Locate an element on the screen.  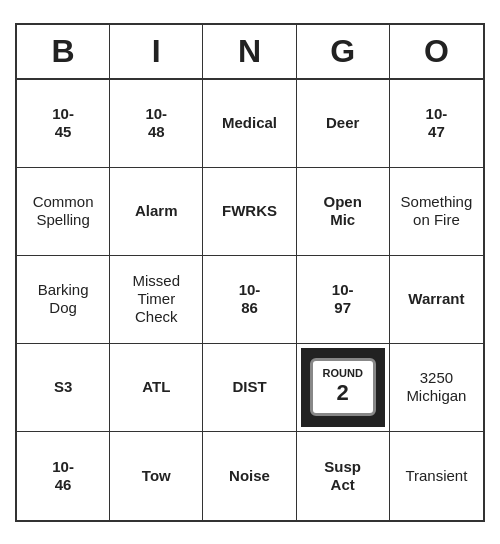
cell-content: Alarm is located at coordinates (156, 211).